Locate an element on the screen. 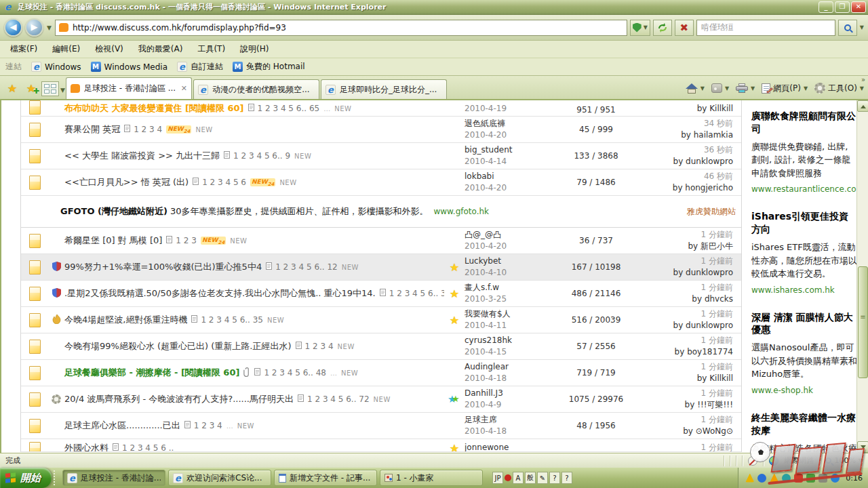  thread-pages-links: 1 2 3 is located at coordinates (182, 241).